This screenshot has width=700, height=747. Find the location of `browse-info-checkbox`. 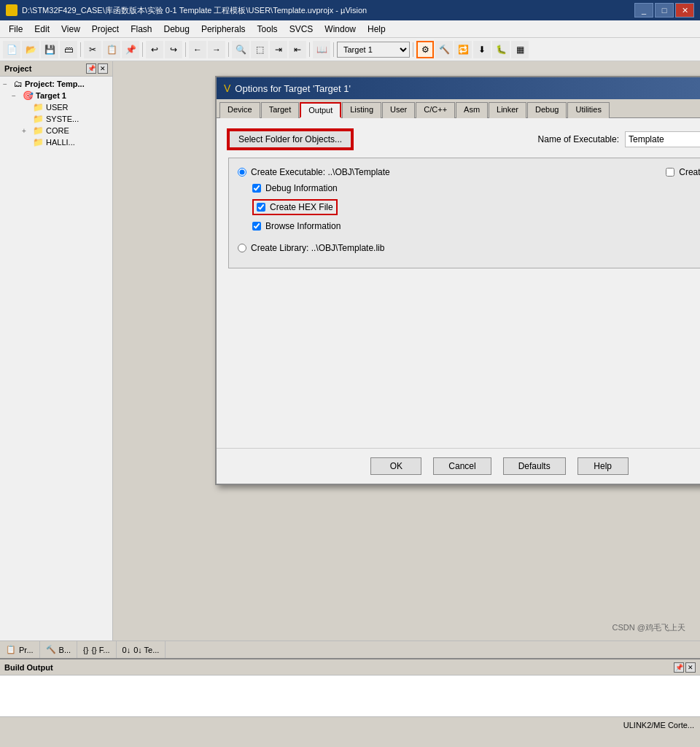

browse-info-checkbox is located at coordinates (257, 226).